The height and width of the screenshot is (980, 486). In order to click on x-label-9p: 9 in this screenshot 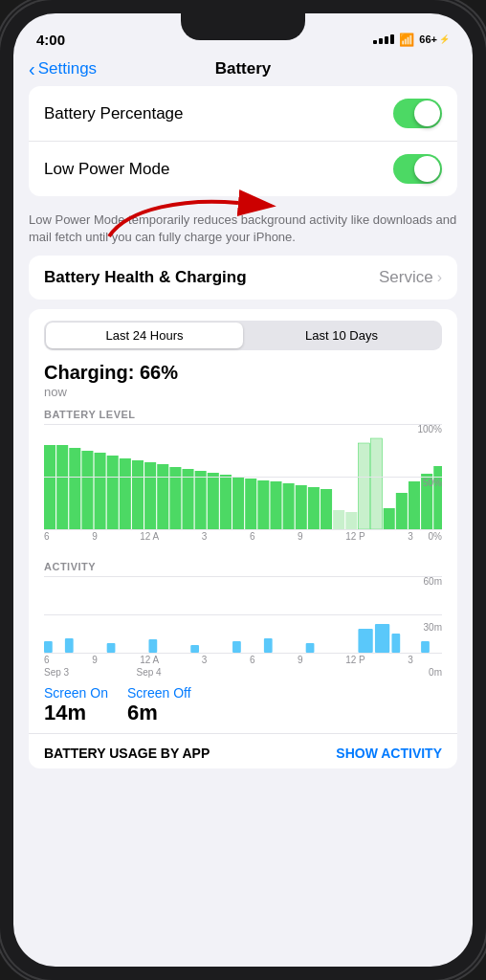, I will do `click(300, 536)`.